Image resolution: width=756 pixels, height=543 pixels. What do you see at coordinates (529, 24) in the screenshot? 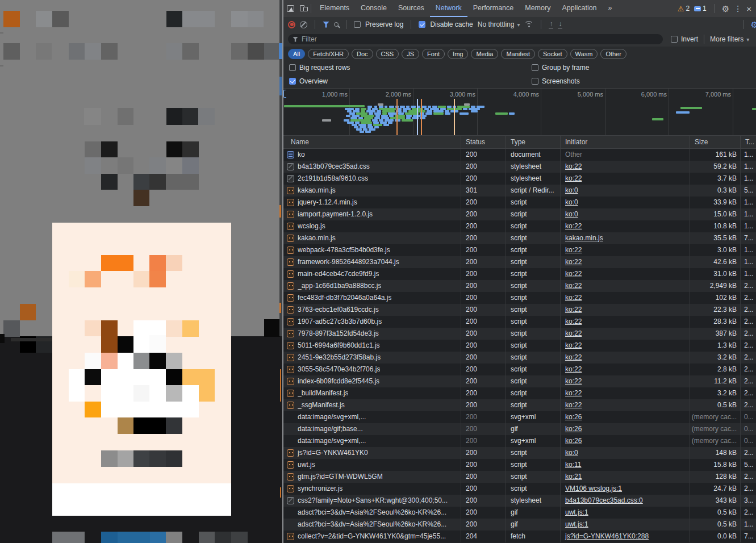
I see `network-conditions-icon` at bounding box center [529, 24].